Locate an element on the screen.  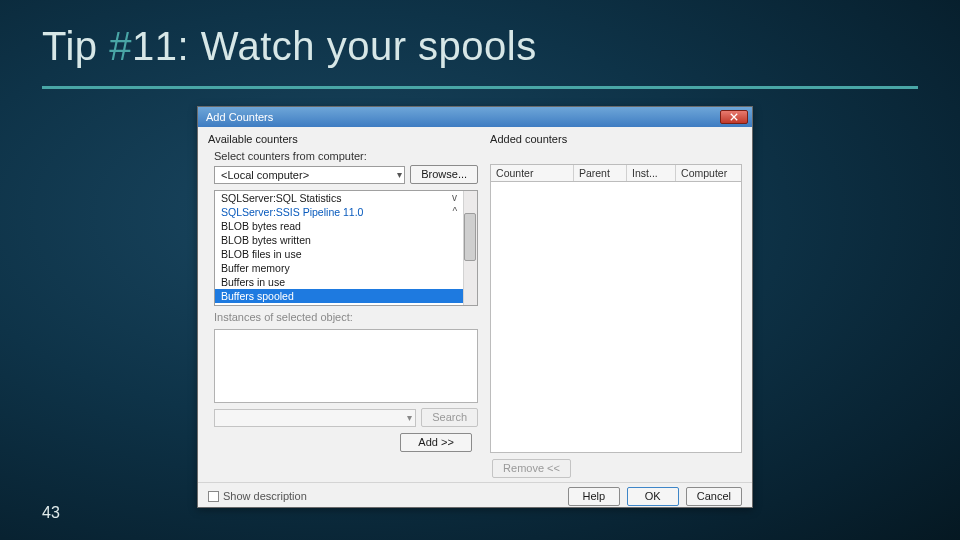
search-button: Search is located at coordinates (450, 418).